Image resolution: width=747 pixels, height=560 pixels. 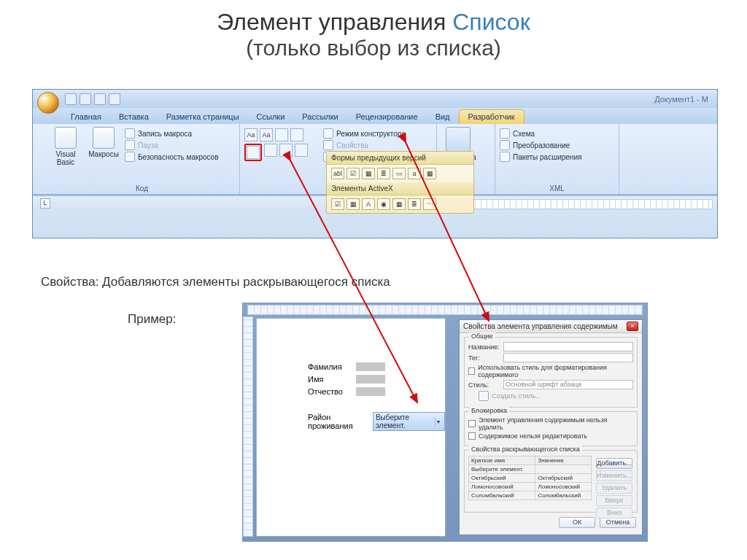 What do you see at coordinates (632, 327) in the screenshot?
I see `close-icon: ×` at bounding box center [632, 327].